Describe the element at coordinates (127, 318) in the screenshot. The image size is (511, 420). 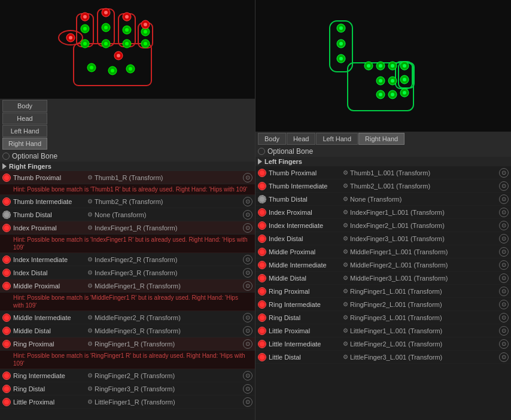
I see `table-row: Middle Intermediate ⚙ MiddleFinger2_R (T…` at that location.